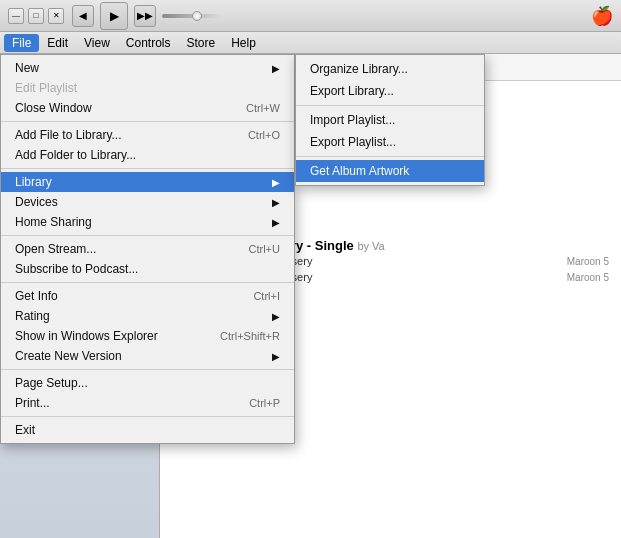 This screenshot has height=538, width=621. I want to click on menu-open-stream-shortcut: Ctrl+U, so click(264, 249).